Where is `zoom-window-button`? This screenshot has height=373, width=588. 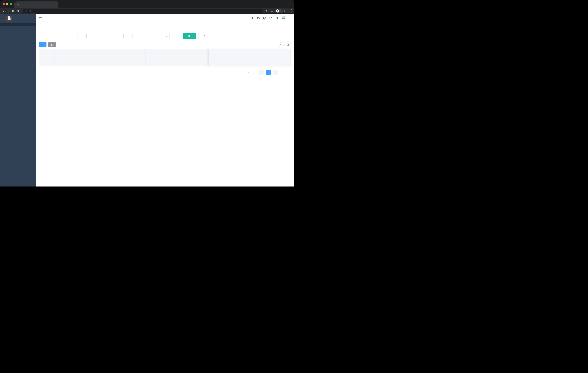 zoom-window-button is located at coordinates (11, 4).